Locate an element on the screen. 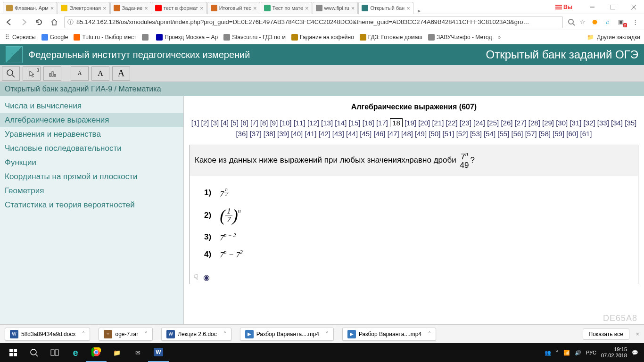 The height and width of the screenshot is (362, 644). page-link: [9] is located at coordinates (274, 123).